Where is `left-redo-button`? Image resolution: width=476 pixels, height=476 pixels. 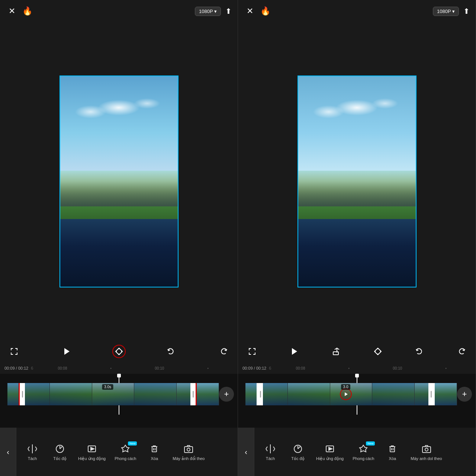 left-redo-button is located at coordinates (223, 351).